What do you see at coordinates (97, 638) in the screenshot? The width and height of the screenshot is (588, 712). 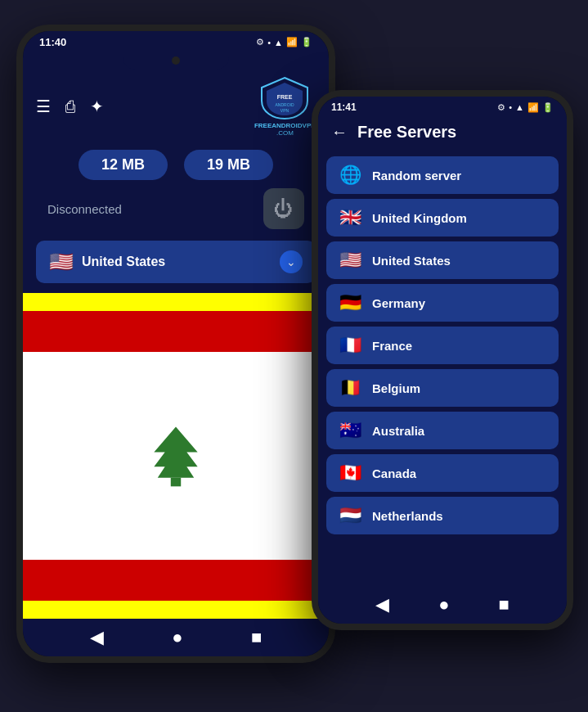 I see `back-nav-btn: ◀` at bounding box center [97, 638].